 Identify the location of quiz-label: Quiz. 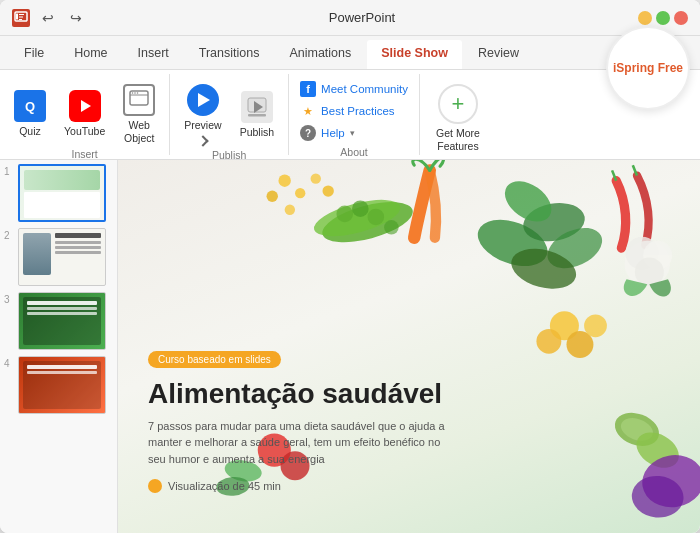
(30, 132).